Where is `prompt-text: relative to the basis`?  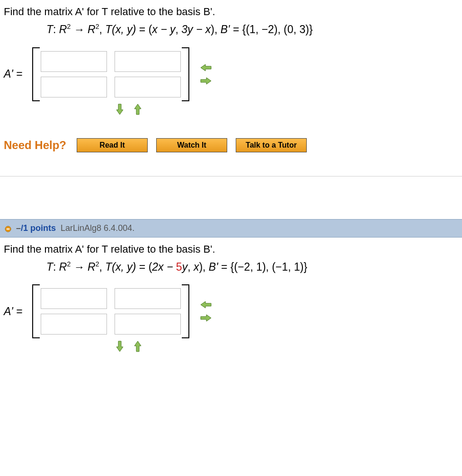
prompt-text: relative to the basis is located at coordinates (156, 249).